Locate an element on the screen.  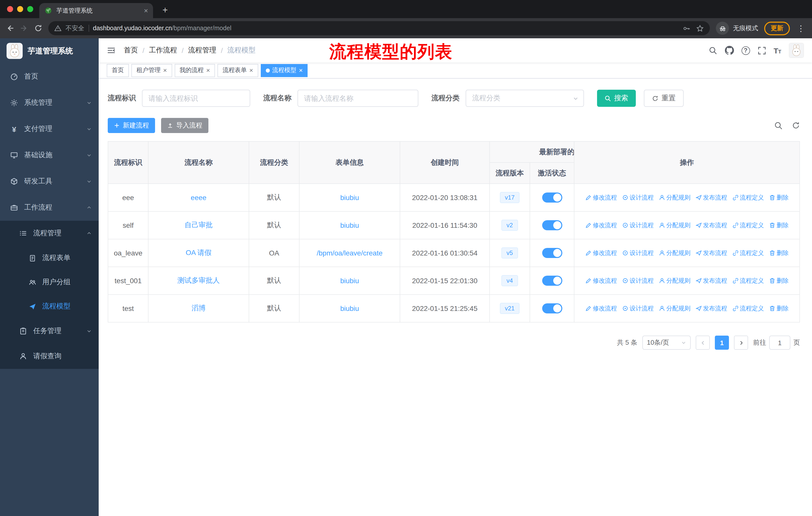
tab-close-icon: × is located at coordinates (146, 11).